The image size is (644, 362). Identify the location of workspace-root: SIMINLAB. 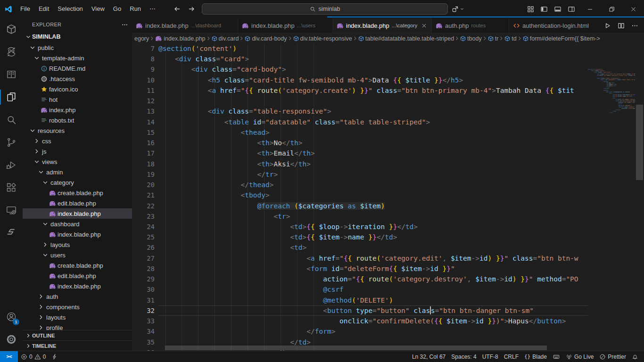
(77, 37).